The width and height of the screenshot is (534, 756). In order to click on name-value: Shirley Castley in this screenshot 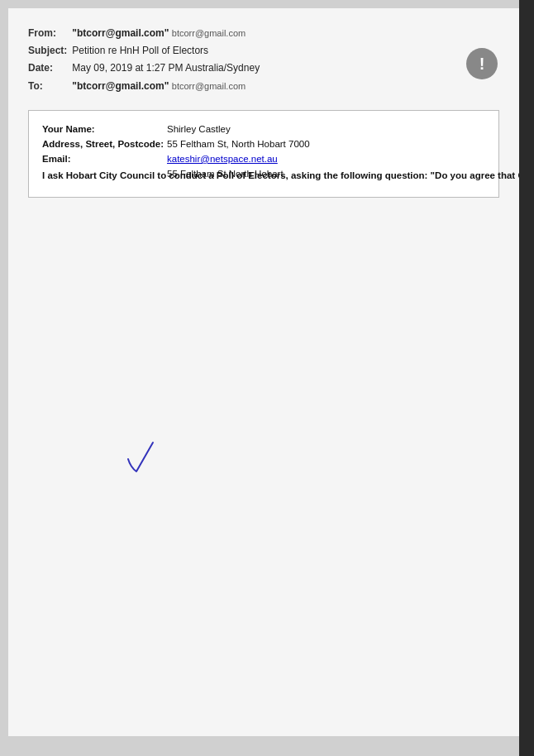, I will do `click(326, 130)`.